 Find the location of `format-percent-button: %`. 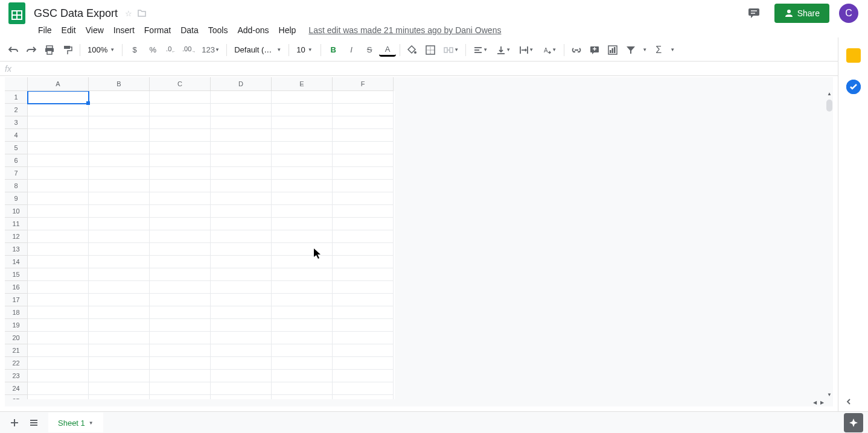

format-percent-button: % is located at coordinates (153, 50).